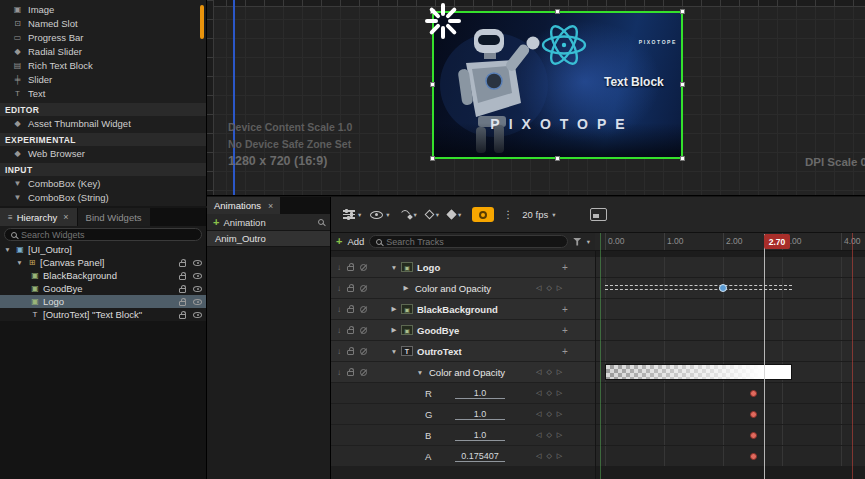 The width and height of the screenshot is (865, 479). I want to click on track-row: ↓ ▼ ▣ Logo +, so click(463, 267).